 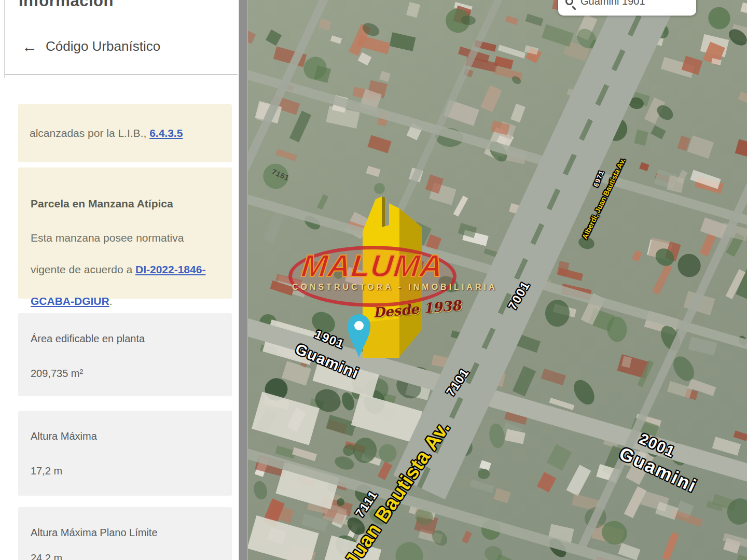 I want to click on lib-link: 6.4.3.5, so click(x=166, y=133).